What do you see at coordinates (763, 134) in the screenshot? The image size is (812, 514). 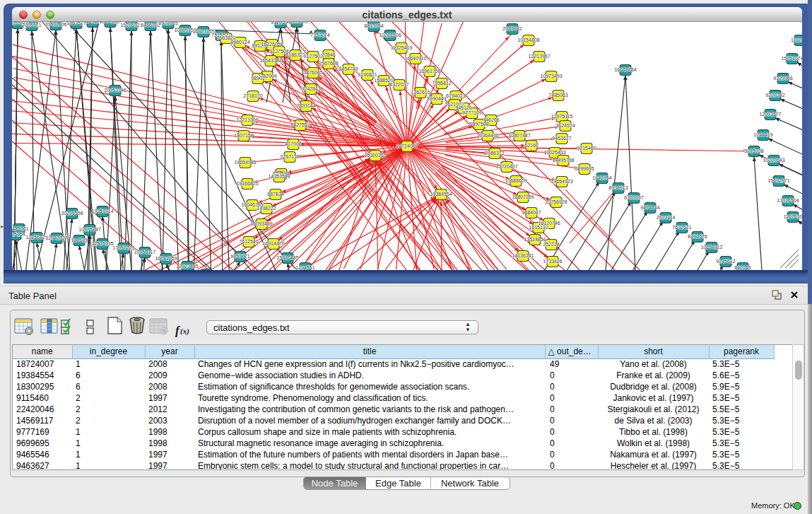 I see `svg-text: 1244419` at bounding box center [763, 134].